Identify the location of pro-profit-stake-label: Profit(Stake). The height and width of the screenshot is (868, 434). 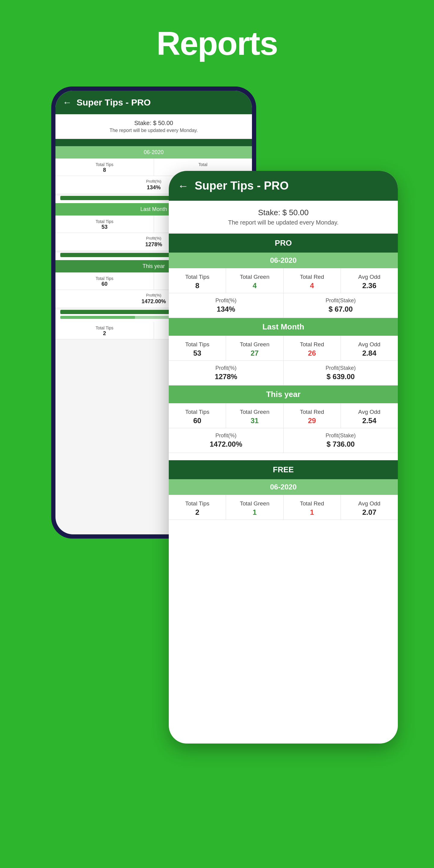
(341, 301).